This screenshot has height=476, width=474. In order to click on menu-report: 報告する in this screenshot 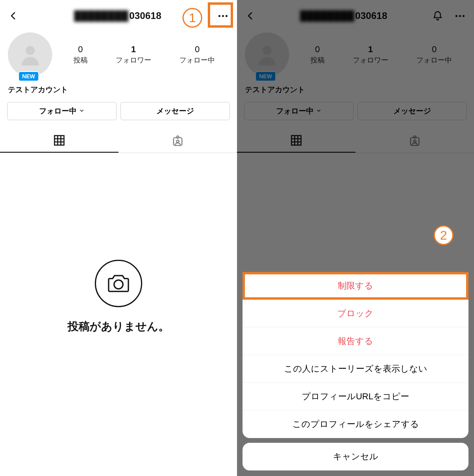, I will do `click(356, 341)`.